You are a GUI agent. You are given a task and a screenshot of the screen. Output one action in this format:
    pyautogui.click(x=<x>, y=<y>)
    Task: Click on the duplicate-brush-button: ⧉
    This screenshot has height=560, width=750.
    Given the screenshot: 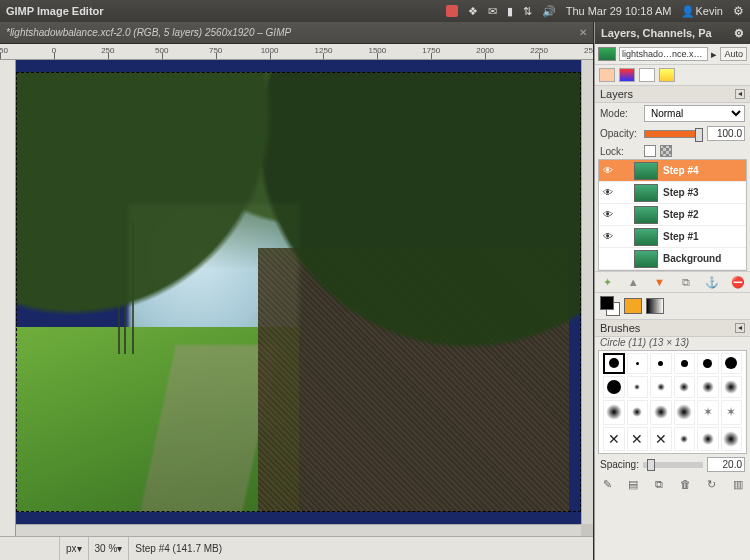 What is the action you would take?
    pyautogui.click(x=659, y=485)
    